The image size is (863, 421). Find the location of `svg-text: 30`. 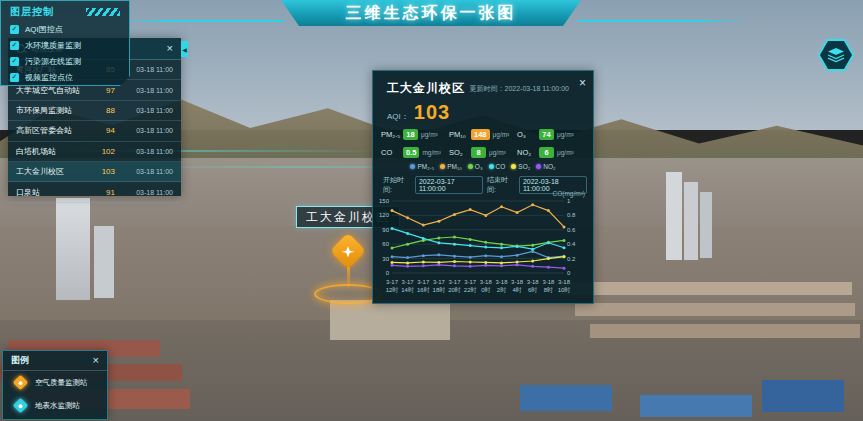

svg-text: 30 is located at coordinates (386, 259).